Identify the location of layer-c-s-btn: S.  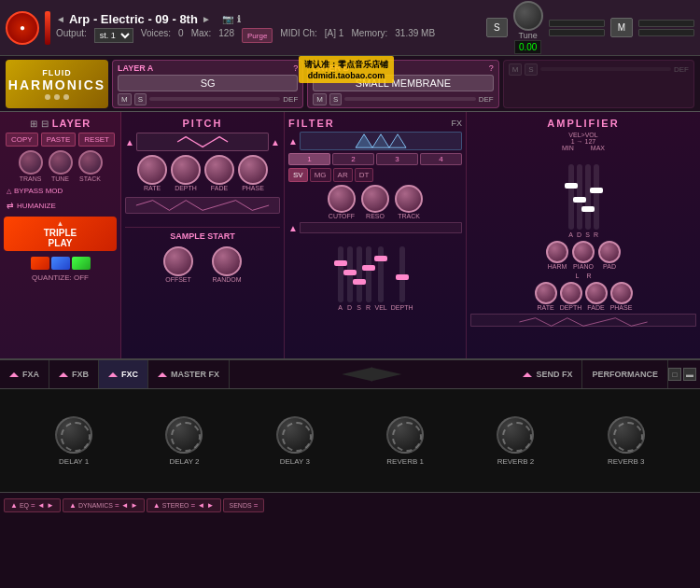
(530, 69).